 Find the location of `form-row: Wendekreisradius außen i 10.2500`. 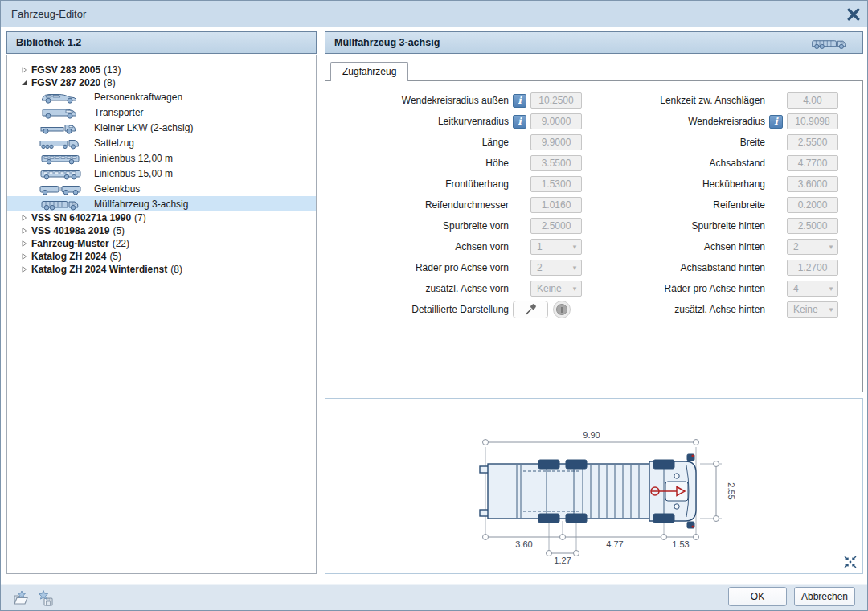

form-row: Wendekreisradius außen i 10.2500 is located at coordinates (460, 100).